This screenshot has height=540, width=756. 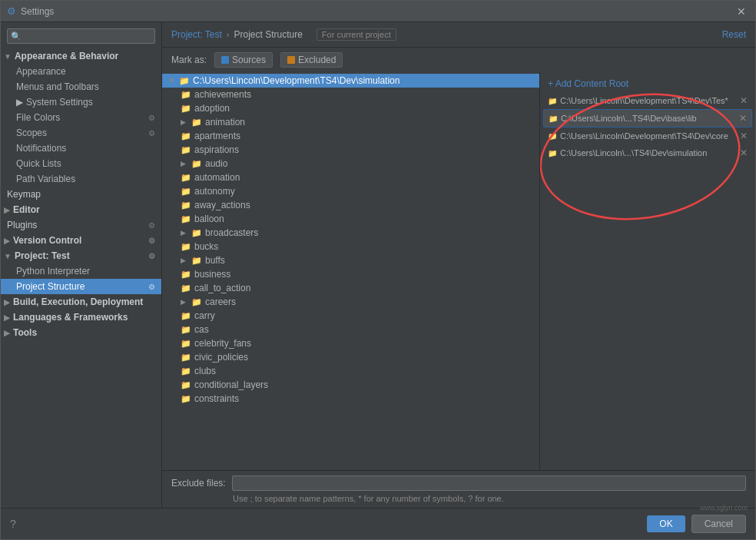 What do you see at coordinates (81, 133) in the screenshot?
I see `sidebar-item-scopes: Scopes ⚙` at bounding box center [81, 133].